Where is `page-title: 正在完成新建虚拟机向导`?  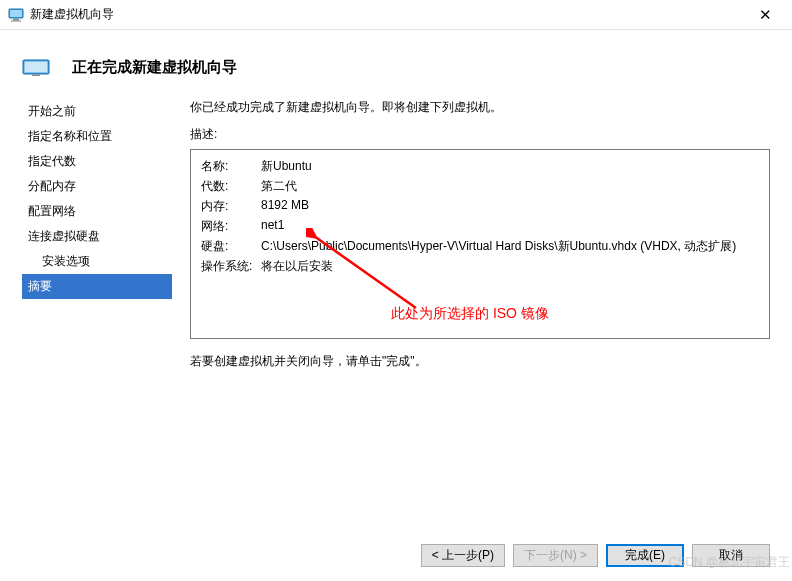 page-title: 正在完成新建虚拟机向导 is located at coordinates (154, 68).